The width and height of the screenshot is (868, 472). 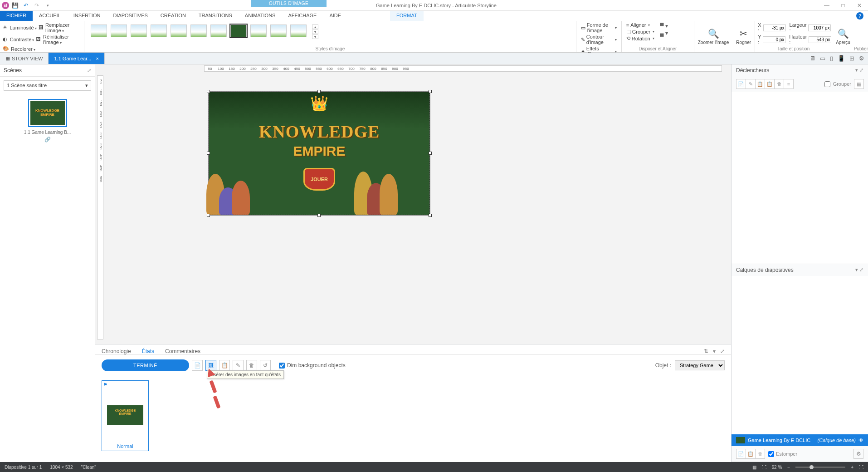 I want to click on settings-gear-icon: ⚙, so click(x=862, y=58).